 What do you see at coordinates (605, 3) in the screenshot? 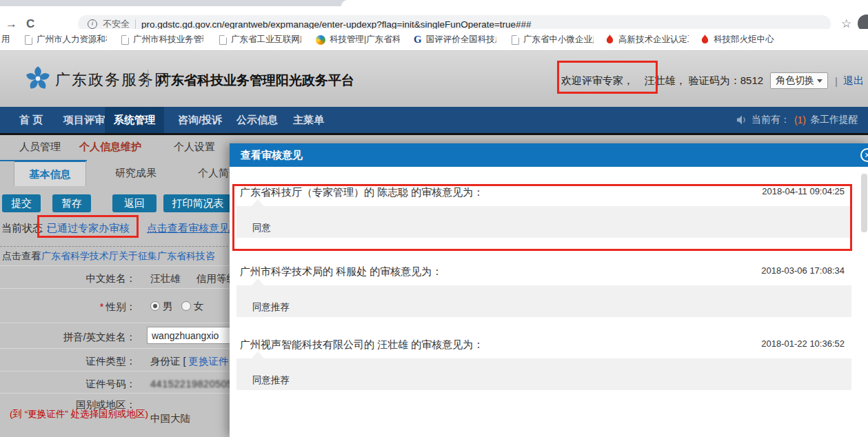
I see `browser-active-tab` at bounding box center [605, 3].